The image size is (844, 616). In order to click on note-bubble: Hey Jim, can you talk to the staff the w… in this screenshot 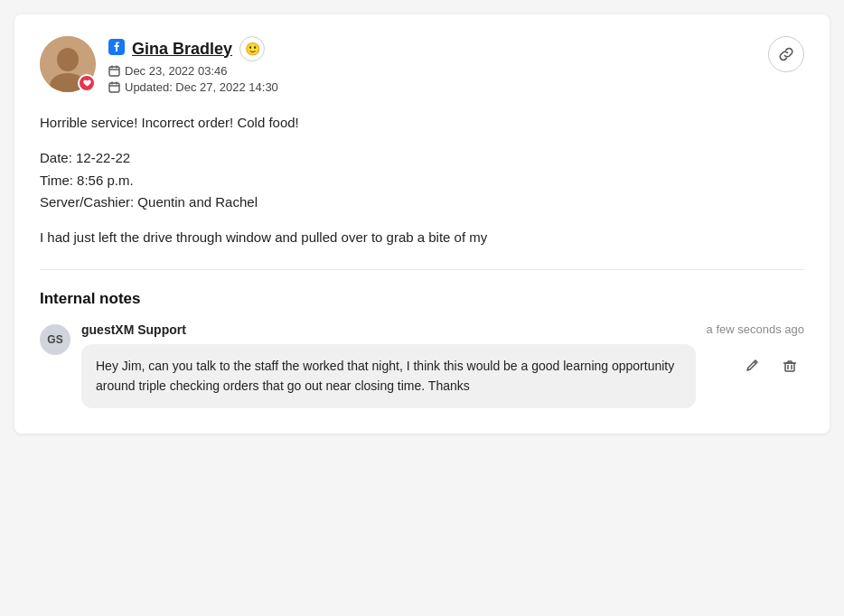, I will do `click(389, 376)`.